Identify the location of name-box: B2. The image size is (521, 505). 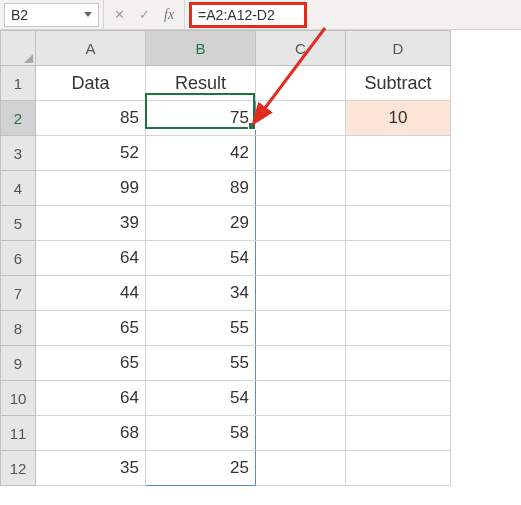
(52, 15).